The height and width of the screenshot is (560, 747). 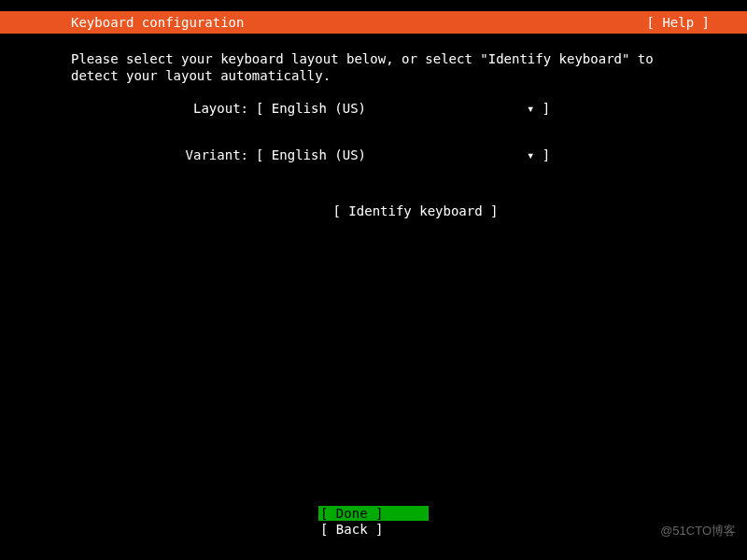 I want to click on help-button: [ Help ], so click(x=695, y=22).